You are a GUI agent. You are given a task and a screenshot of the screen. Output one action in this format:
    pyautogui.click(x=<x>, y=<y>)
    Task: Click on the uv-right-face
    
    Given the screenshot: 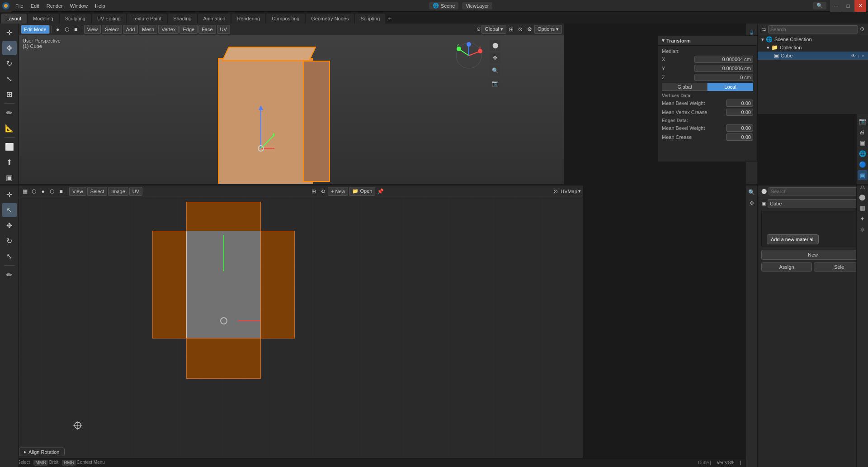 What is the action you would take?
    pyautogui.click(x=278, y=285)
    